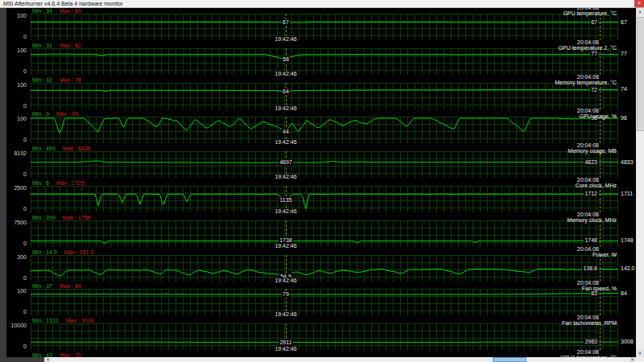 The image size is (644, 362). What do you see at coordinates (641, 74) in the screenshot?
I see `vertical-scrollbar-thumb` at bounding box center [641, 74].